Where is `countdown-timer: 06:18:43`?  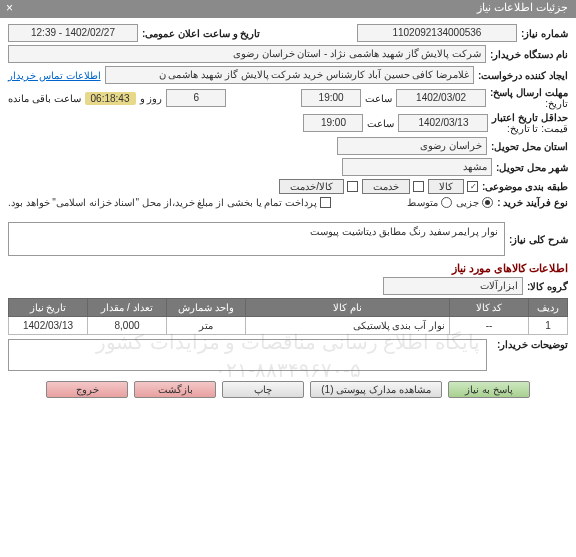
countdown-timer: 06:18:43 is located at coordinates (110, 98).